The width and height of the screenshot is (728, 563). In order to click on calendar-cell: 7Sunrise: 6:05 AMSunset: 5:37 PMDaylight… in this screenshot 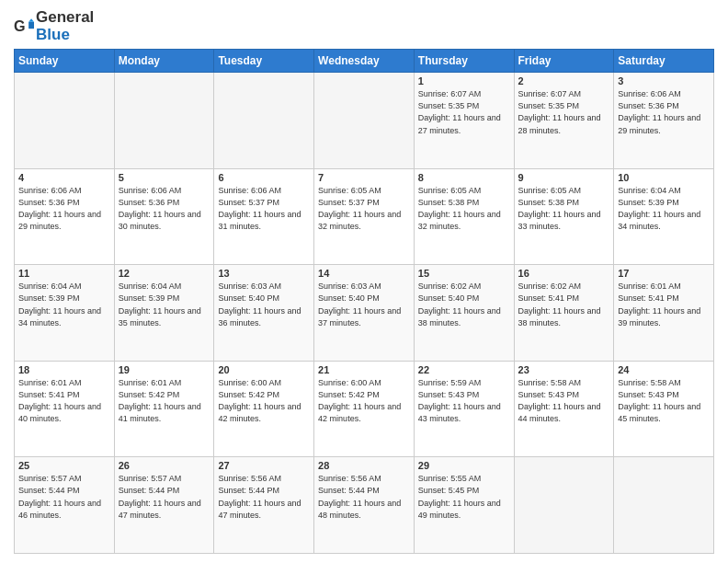, I will do `click(364, 217)`.